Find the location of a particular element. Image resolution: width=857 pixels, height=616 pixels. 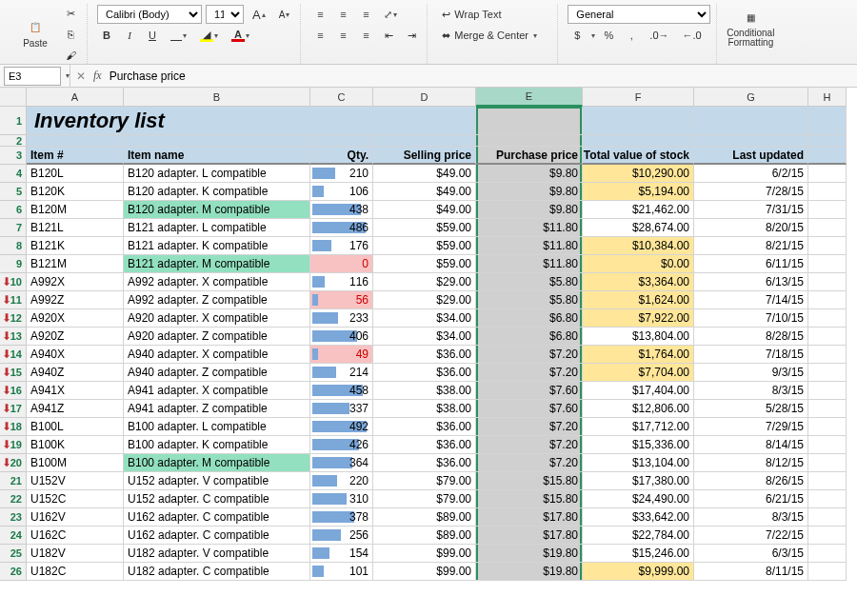

percent-button: % is located at coordinates (608, 35).